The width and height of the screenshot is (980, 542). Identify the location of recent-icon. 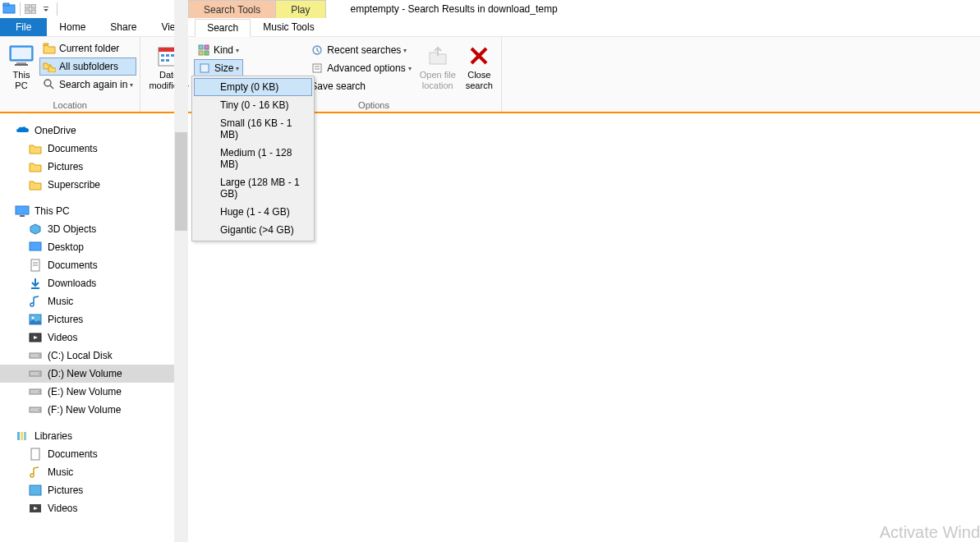
(317, 50).